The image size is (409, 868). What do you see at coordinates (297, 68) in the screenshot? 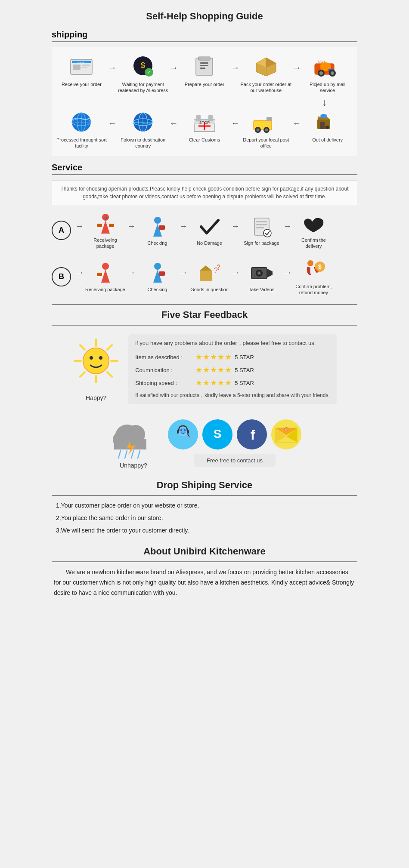
I see `arrow-4: →` at bounding box center [297, 68].